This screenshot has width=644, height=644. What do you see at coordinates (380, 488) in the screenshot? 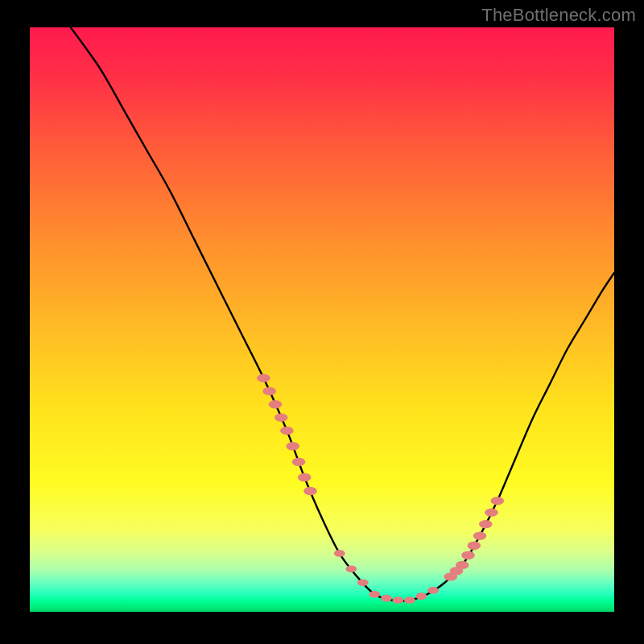
I see `valley-markers` at bounding box center [380, 488].